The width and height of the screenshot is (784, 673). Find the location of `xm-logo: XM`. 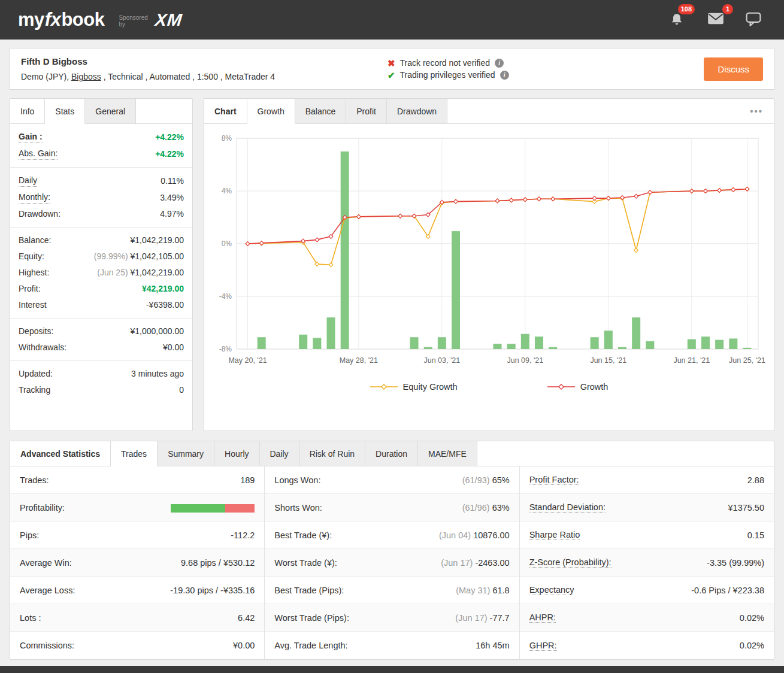

xm-logo: XM is located at coordinates (169, 20).